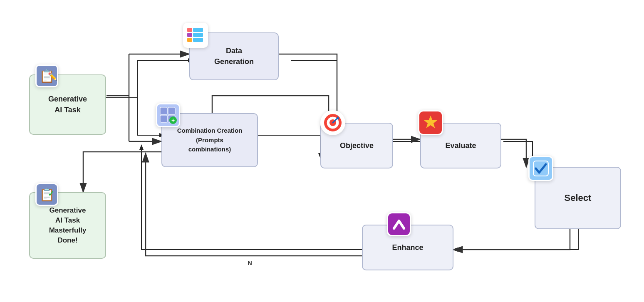 This screenshot has height=302, width=644. I want to click on enhance-icon, so click(399, 224).